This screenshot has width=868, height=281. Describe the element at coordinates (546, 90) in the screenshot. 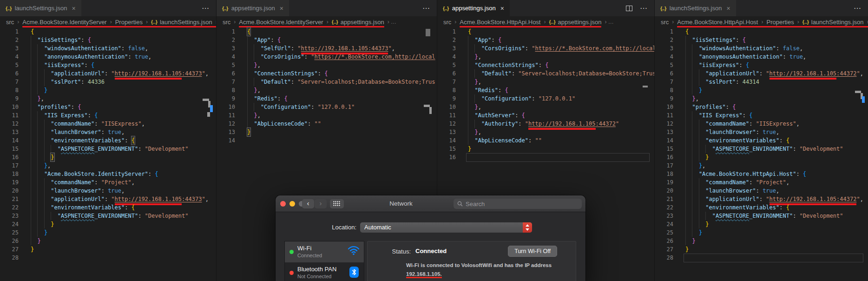

I see `code-line: 8"Redis": {` at that location.